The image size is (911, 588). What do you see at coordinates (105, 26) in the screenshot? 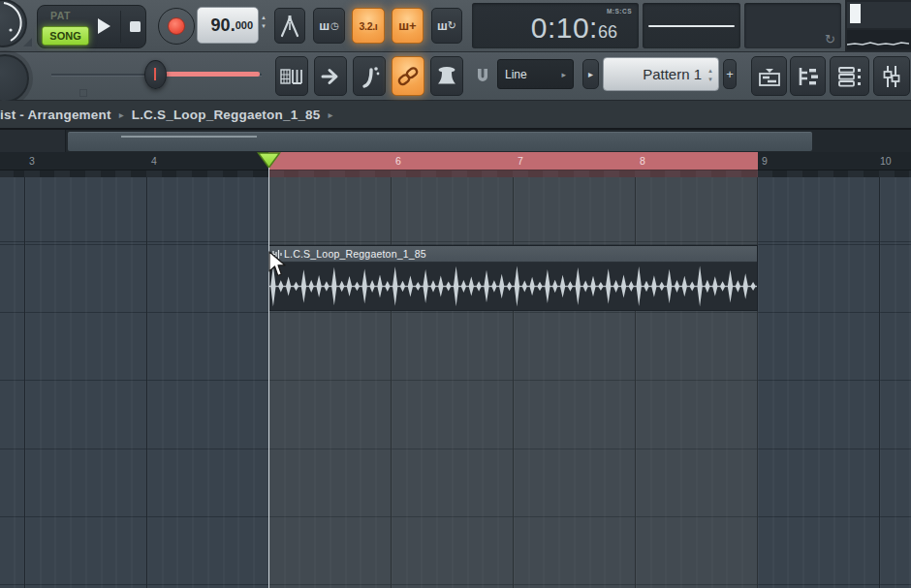
I see `play-button` at bounding box center [105, 26].